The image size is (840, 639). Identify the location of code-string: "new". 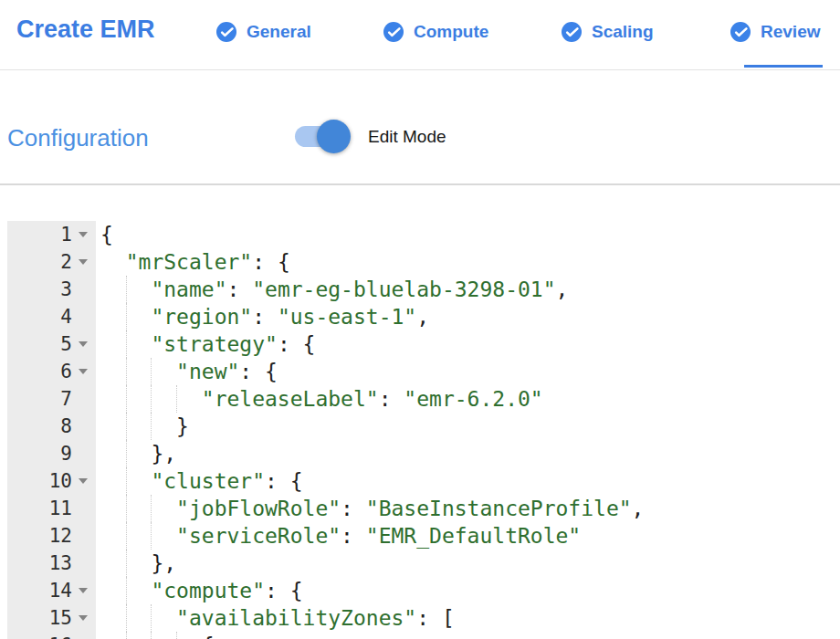
(208, 372).